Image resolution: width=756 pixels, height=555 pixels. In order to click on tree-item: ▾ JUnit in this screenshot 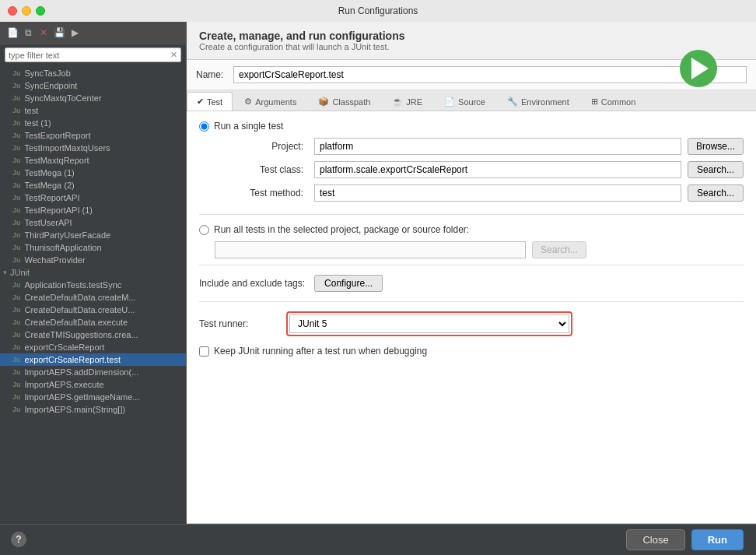, I will do `click(93, 272)`.